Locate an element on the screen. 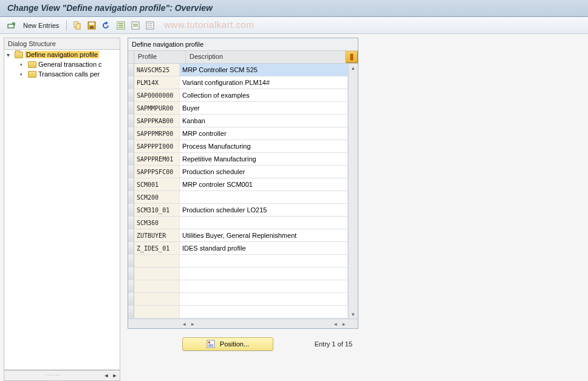 This screenshot has height=381, width=588. other-view-icon is located at coordinates (12, 25).